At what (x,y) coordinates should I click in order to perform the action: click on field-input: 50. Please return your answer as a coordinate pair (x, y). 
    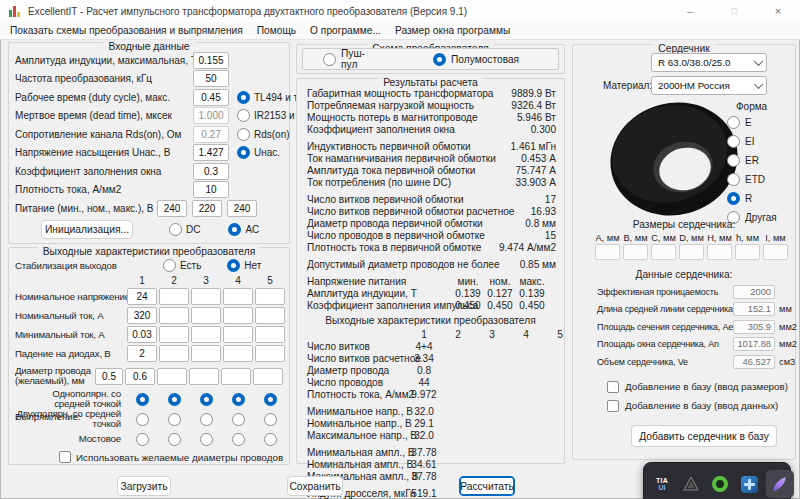
    Looking at the image, I should click on (211, 78).